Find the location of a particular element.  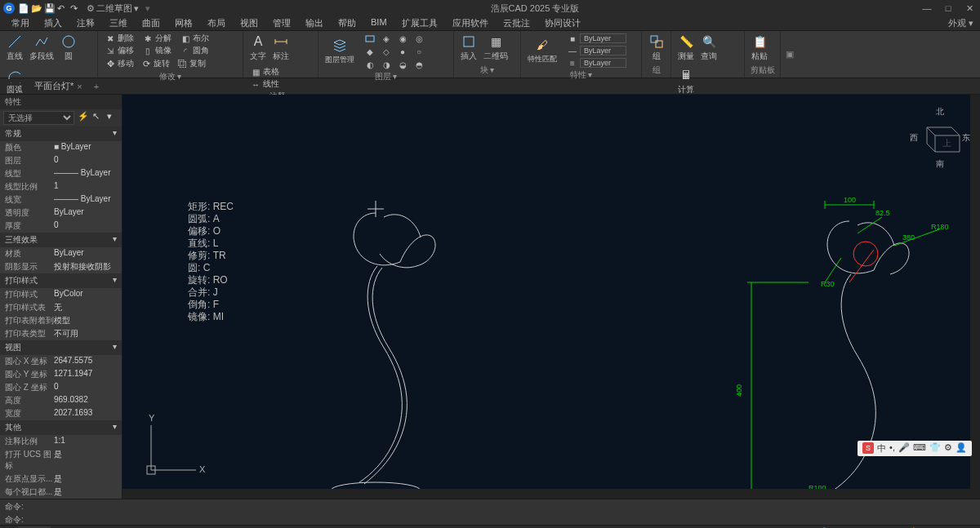

pick-icon: ↖ is located at coordinates (98, 117).